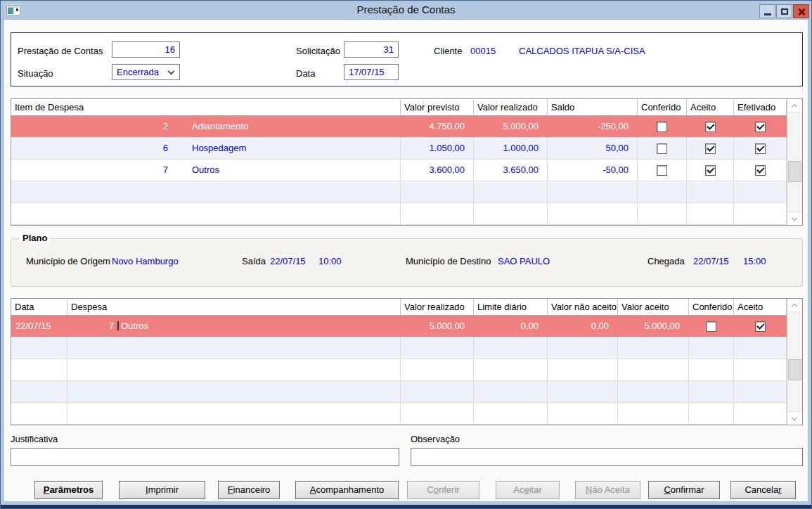 This screenshot has width=812, height=509. I want to click on prestacao-input: 16, so click(146, 49).